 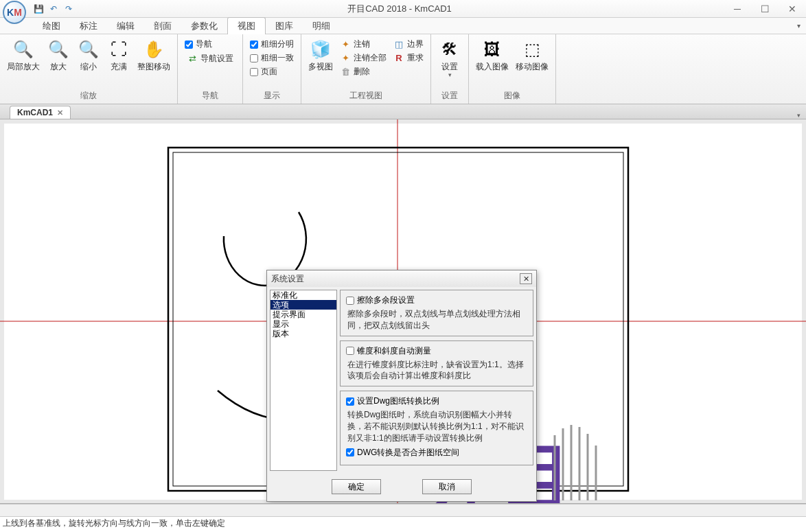 I want to click on ribbon-group-image: 🖼载入图像 ⬚移动图像 图像, so click(x=512, y=69).